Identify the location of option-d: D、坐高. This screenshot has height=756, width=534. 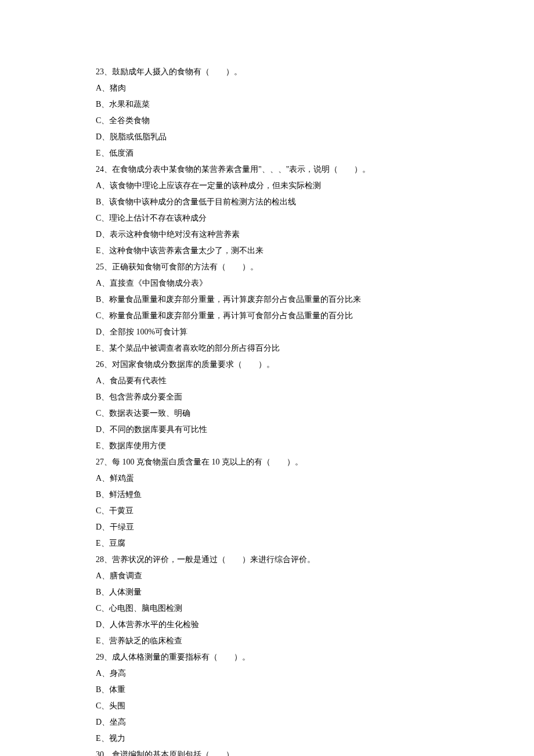
(272, 722).